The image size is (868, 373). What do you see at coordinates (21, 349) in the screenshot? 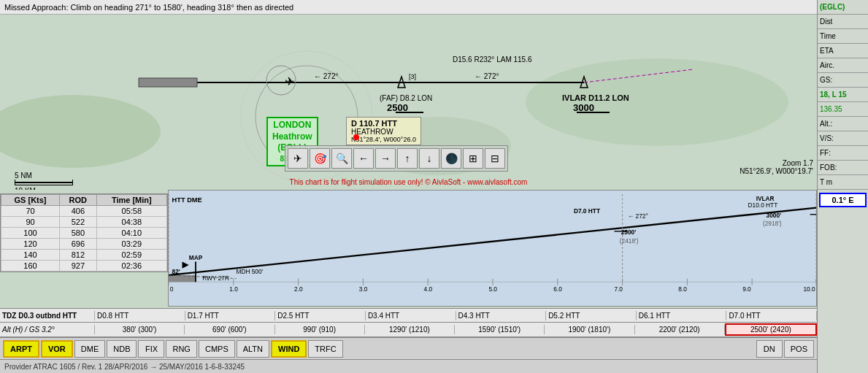
I see `btn-arpt: ARPT` at bounding box center [21, 349].